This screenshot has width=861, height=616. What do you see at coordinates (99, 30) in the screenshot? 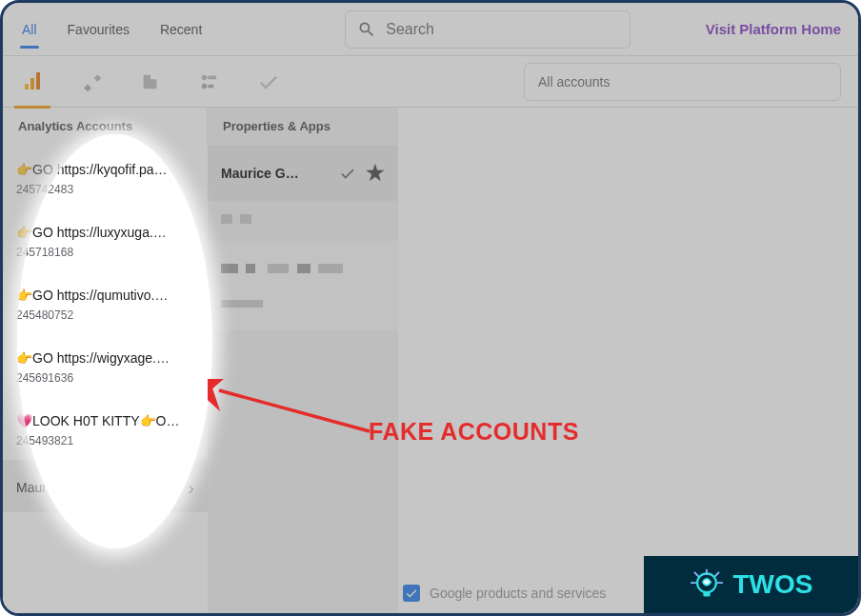
I see `tab-favourites: Favourites` at bounding box center [99, 30].